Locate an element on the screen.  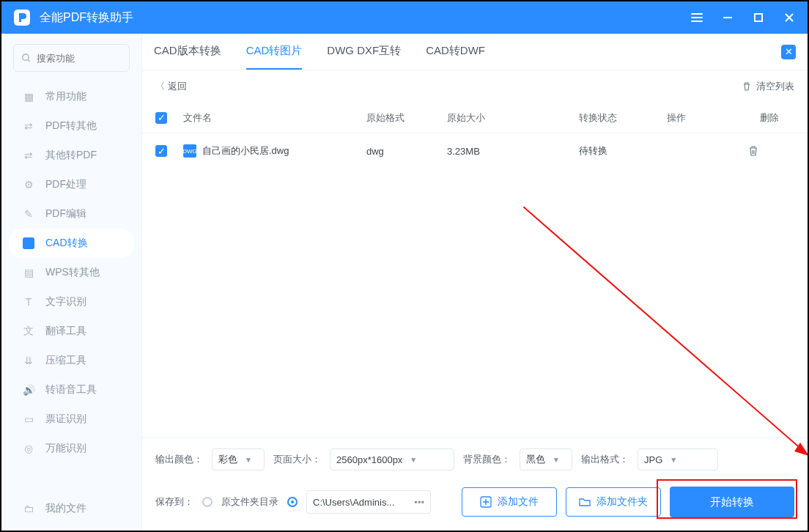
table-row: ✓ DWG 自己画的小民居.dwg dwg 3.23MB 待转换 is located at coordinates (475, 151).